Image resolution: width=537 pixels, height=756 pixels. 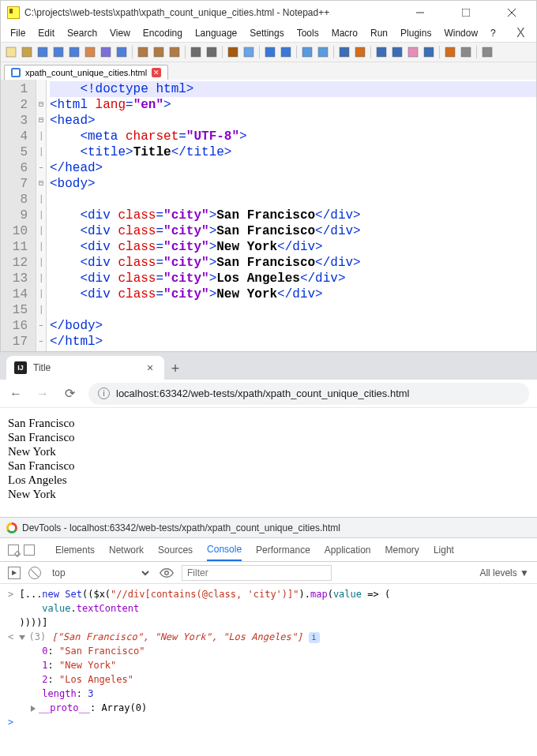 I want to click on devtools-tabs: ElementsNetworkSourcesConsolePerformance…, so click(x=268, y=550).